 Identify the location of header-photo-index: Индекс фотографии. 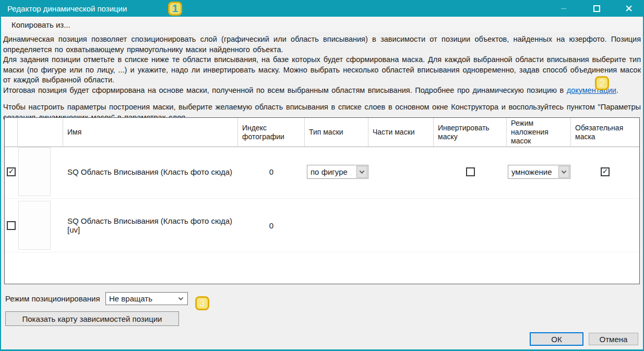
(271, 132).